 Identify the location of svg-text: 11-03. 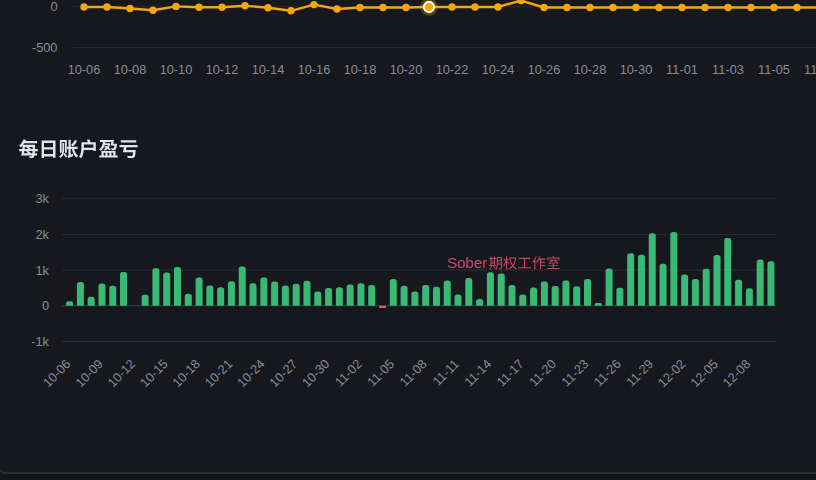
(728, 70).